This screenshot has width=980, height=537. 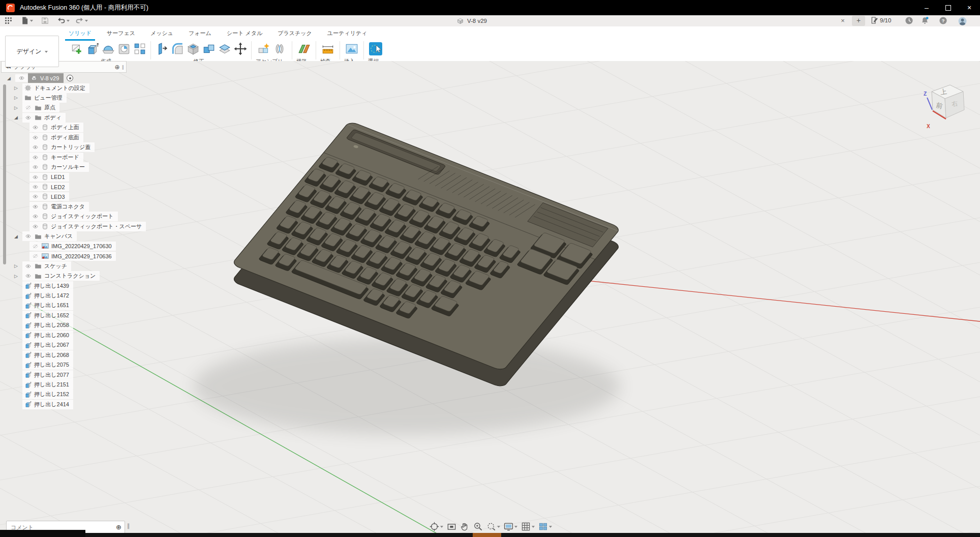 I want to click on tree-item-label: 電源コネクタ, so click(x=68, y=206).